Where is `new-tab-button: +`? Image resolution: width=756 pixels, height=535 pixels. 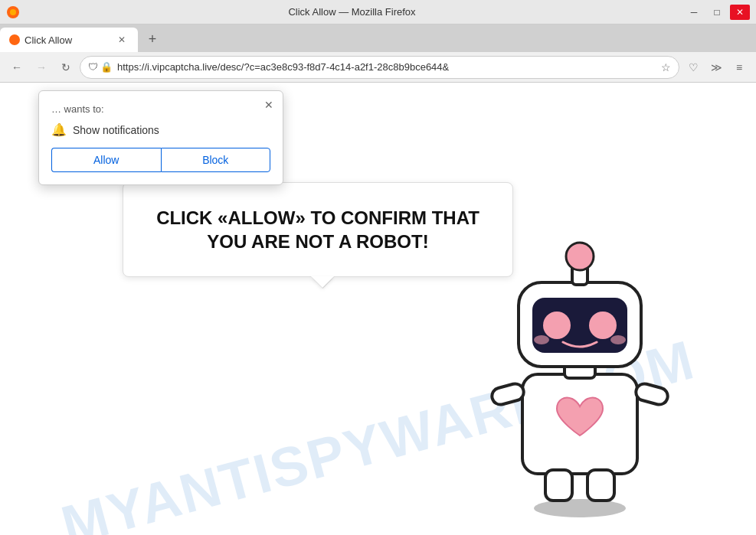 new-tab-button: + is located at coordinates (152, 39).